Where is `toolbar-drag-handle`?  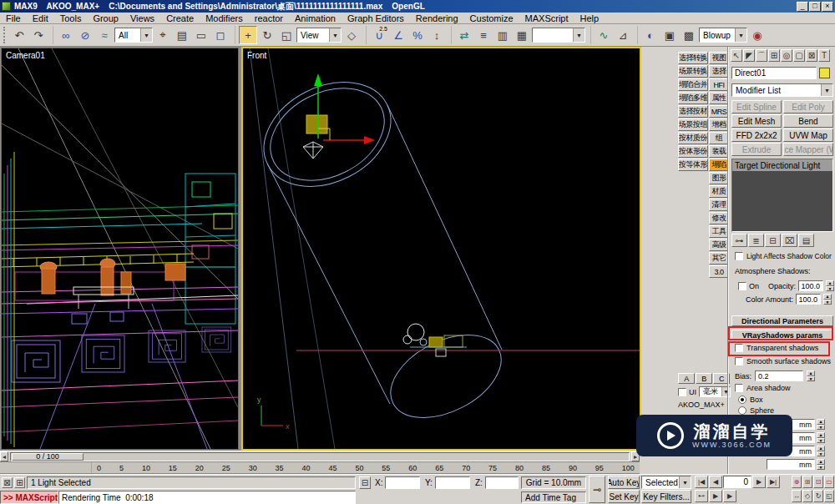
toolbar-drag-handle is located at coordinates (5, 35).